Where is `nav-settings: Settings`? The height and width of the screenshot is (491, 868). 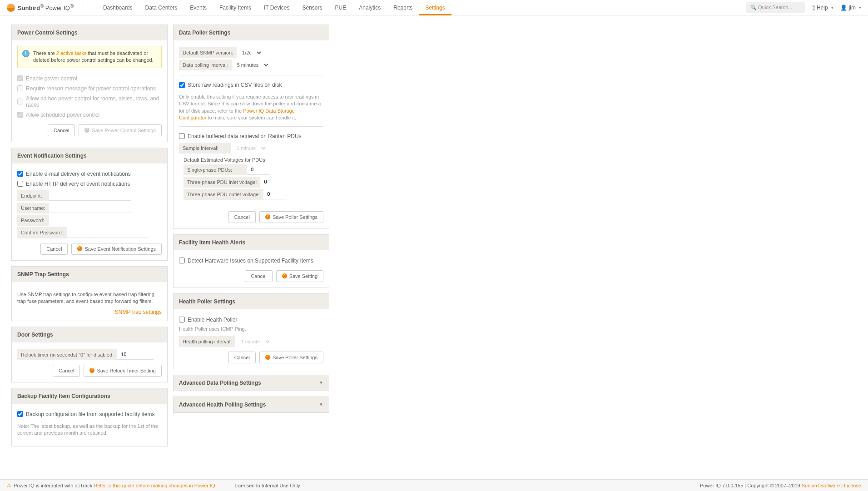
nav-settings: Settings is located at coordinates (435, 8).